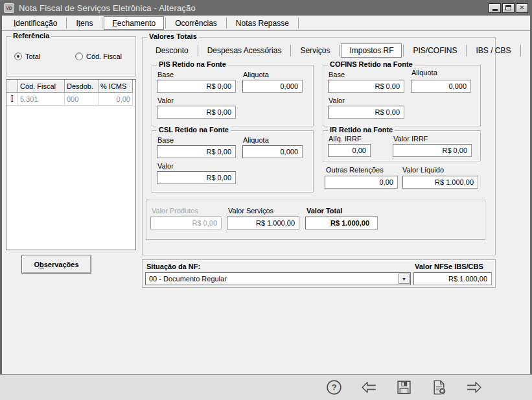 Image resolution: width=532 pixels, height=400 pixels. Describe the element at coordinates (192, 64) in the screenshot. I see `pis-title: PIS Retido na Fonte` at that location.